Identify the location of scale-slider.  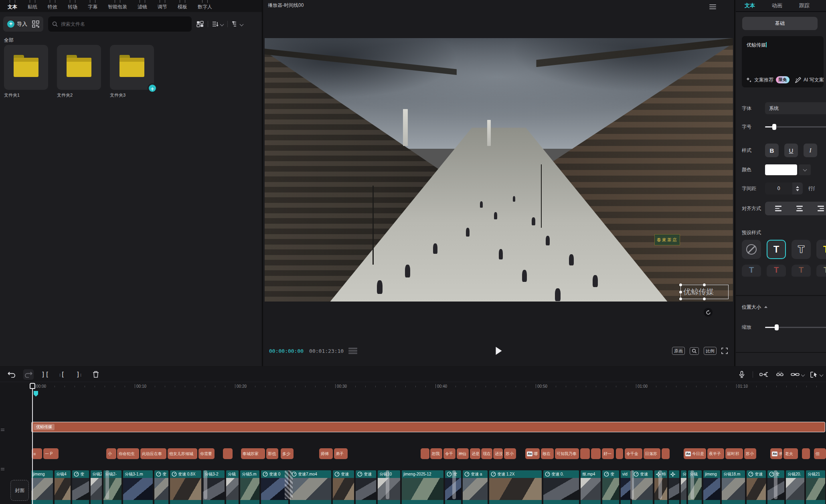
(796, 327).